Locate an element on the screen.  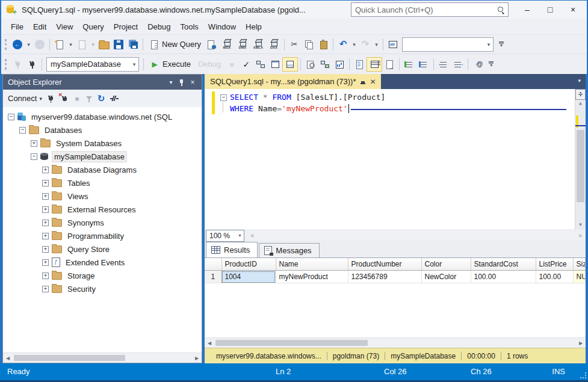
database-selector-combobox: mySampleDatabase▾ is located at coordinates (93, 64).